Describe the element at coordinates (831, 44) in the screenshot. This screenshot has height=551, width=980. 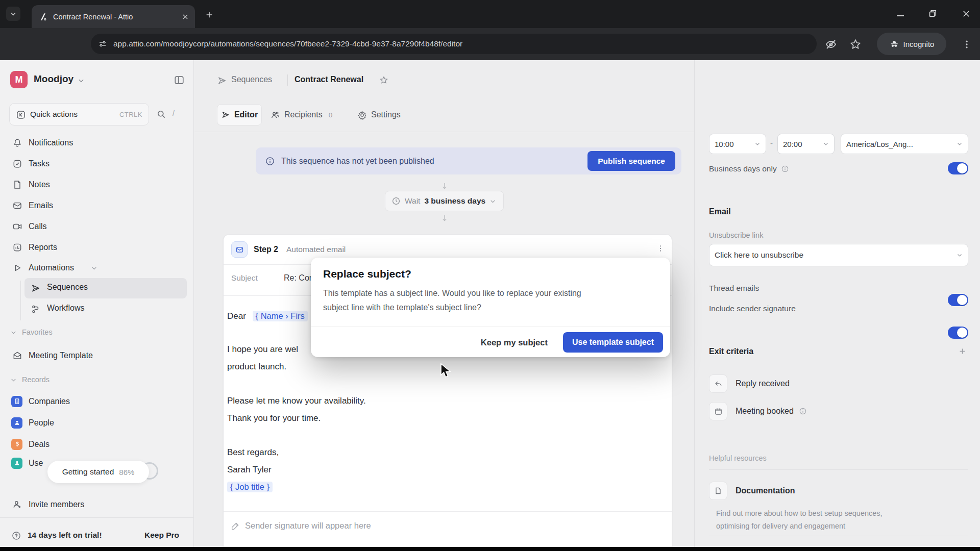
I see `eye-off-icon` at that location.